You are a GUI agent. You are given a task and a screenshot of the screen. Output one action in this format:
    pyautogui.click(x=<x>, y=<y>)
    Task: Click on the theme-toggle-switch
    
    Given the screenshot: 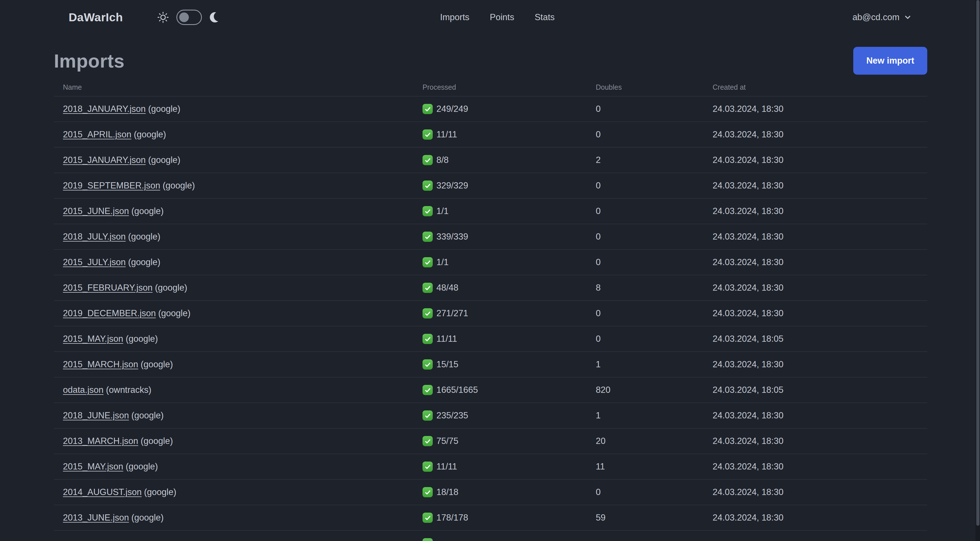 What is the action you would take?
    pyautogui.click(x=189, y=18)
    